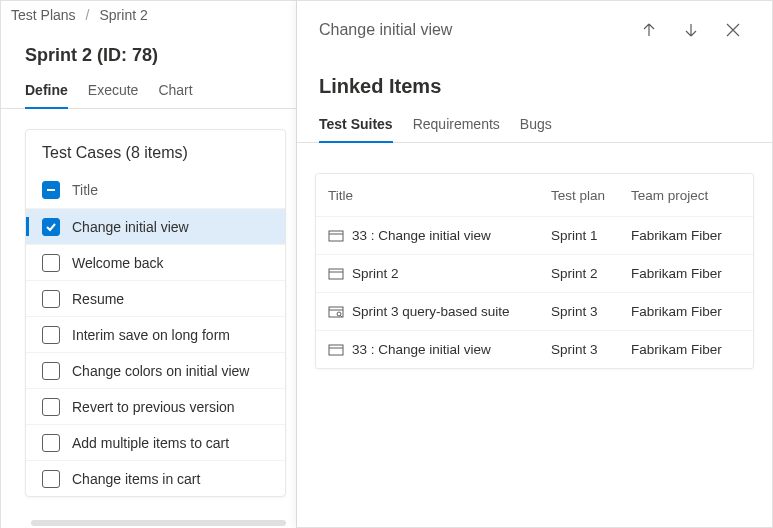  Describe the element at coordinates (85, 190) in the screenshot. I see `column-title-label: Title` at that location.